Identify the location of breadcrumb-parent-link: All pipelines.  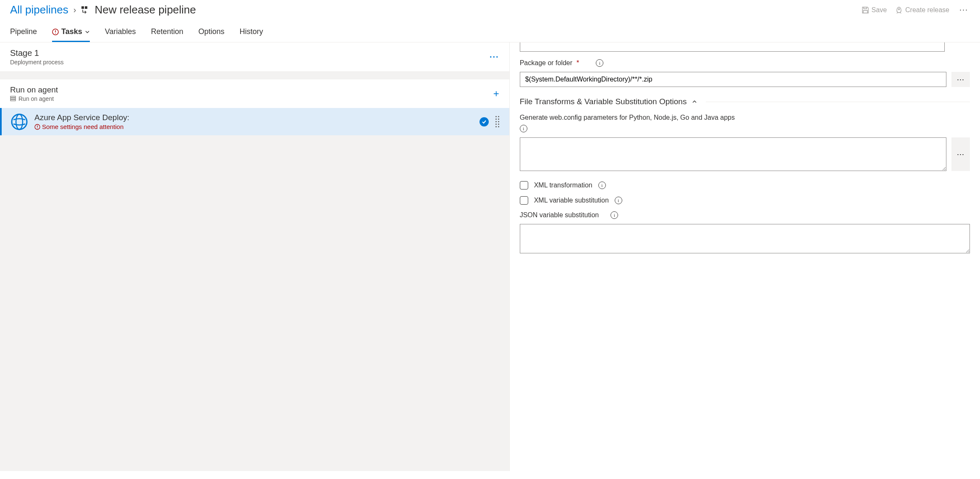
(39, 10).